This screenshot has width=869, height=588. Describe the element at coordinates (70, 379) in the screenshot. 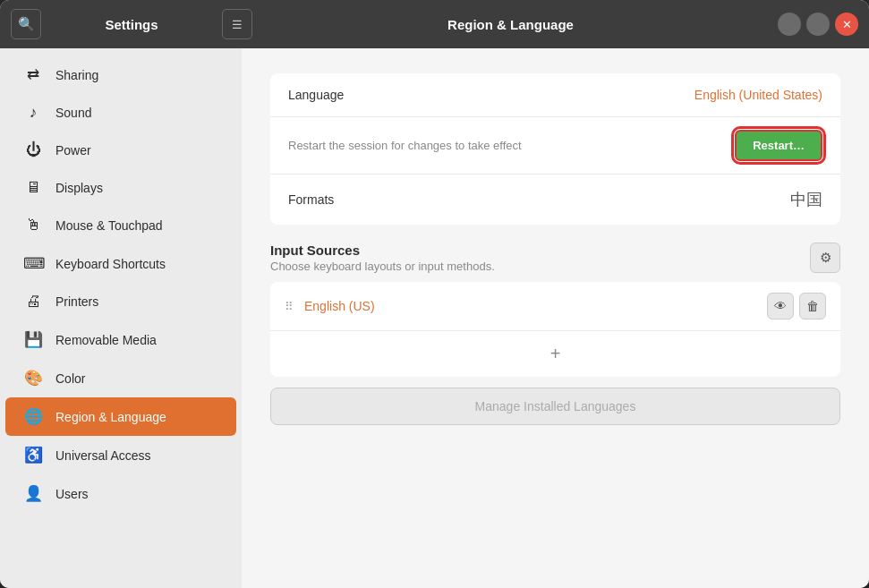

I see `sidebar-item-label: Color` at that location.